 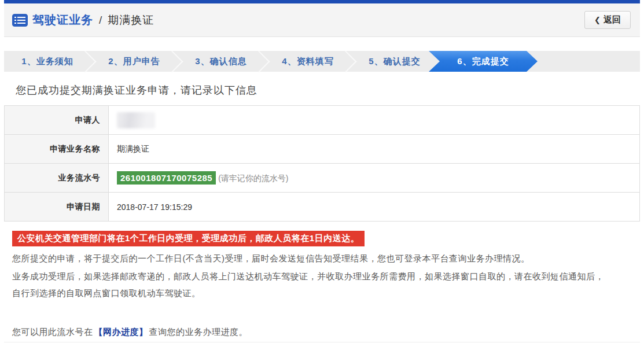 I want to click on step-label: 2、用户申告, so click(x=134, y=61).